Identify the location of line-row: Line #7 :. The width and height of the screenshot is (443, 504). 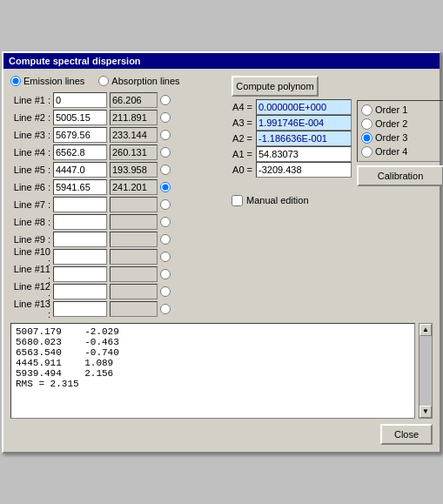
(118, 205).